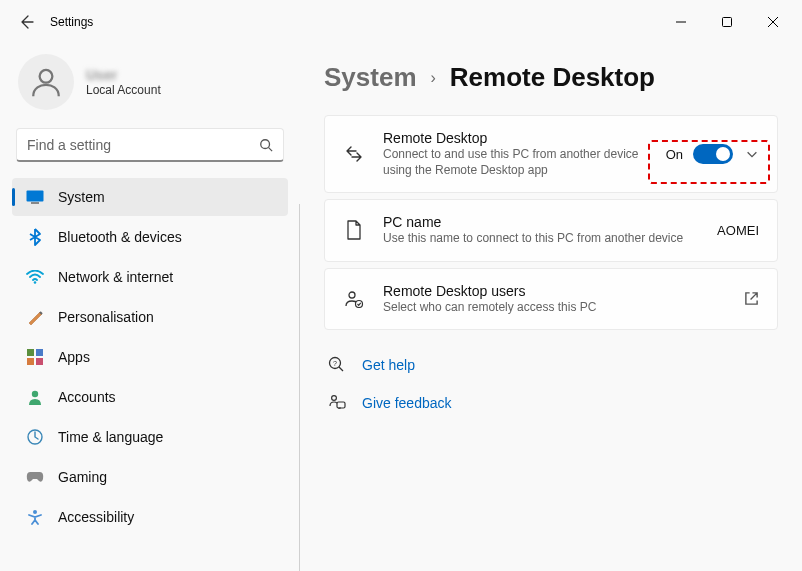 The image size is (802, 571). I want to click on remote-toggle-wrap: On, so click(700, 154).